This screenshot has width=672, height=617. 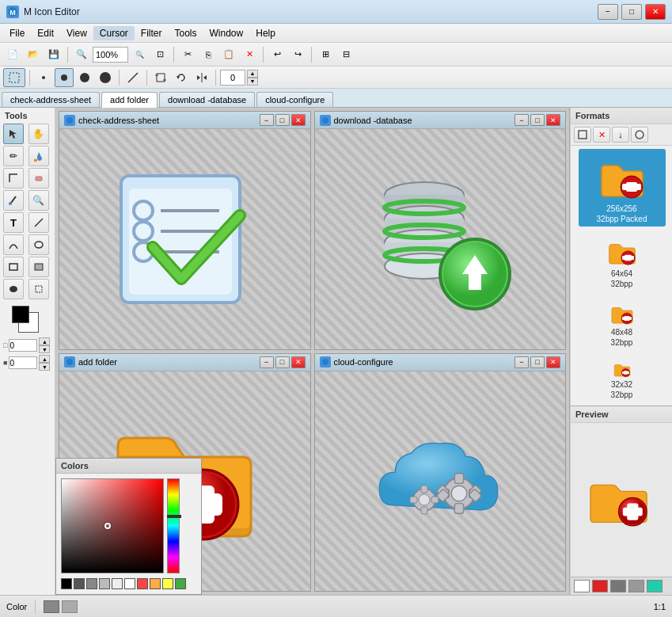 I want to click on tool-text: T, so click(x=13, y=223).